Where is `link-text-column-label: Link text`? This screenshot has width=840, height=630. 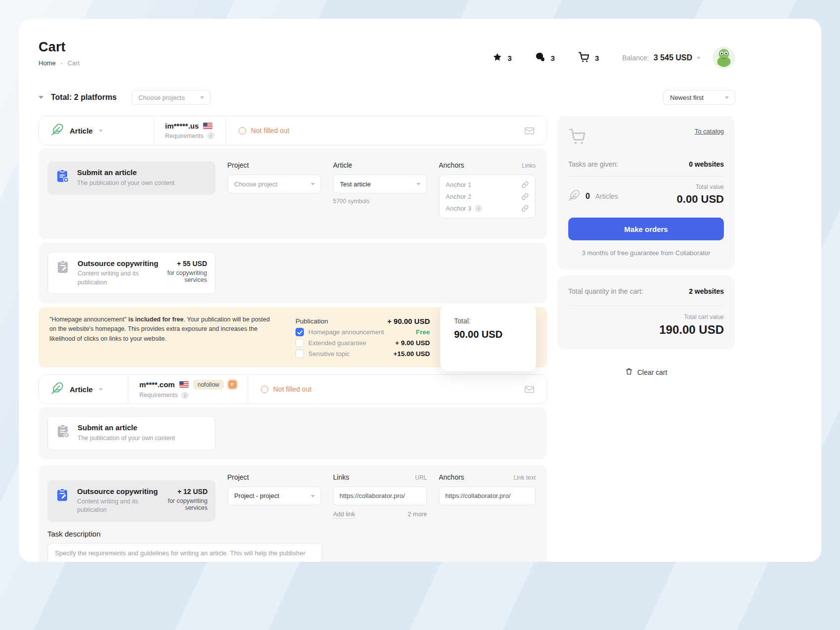 link-text-column-label: Link text is located at coordinates (525, 478).